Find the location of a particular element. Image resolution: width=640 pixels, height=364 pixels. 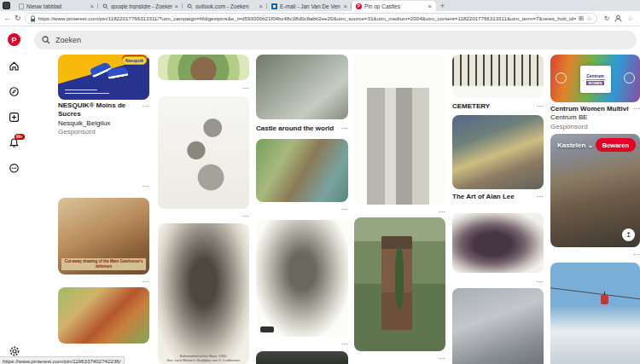

pin-cablecar-photo is located at coordinates (596, 314).